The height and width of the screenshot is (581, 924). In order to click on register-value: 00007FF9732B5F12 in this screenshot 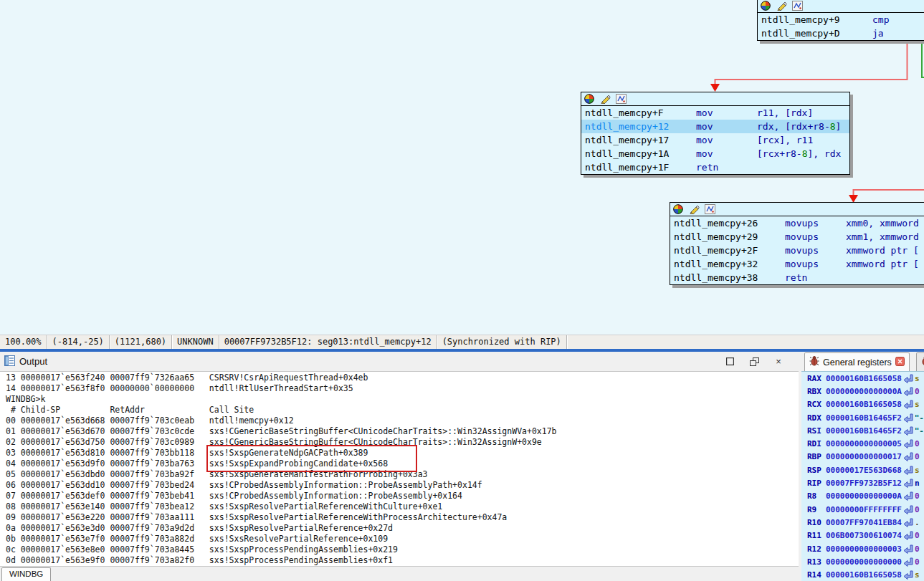, I will do `click(865, 483)`.